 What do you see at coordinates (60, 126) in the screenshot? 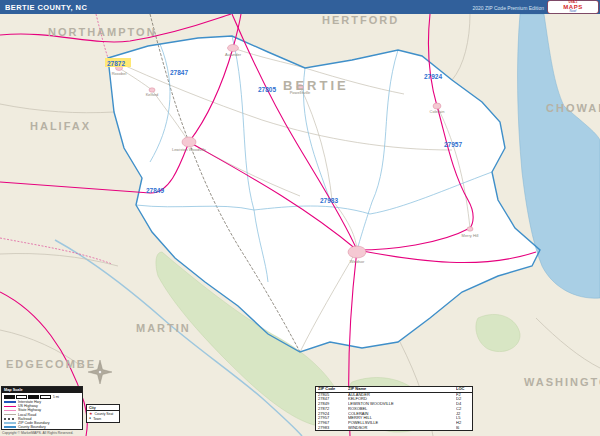
I see `label-halifax: HALIFAX` at bounding box center [60, 126].